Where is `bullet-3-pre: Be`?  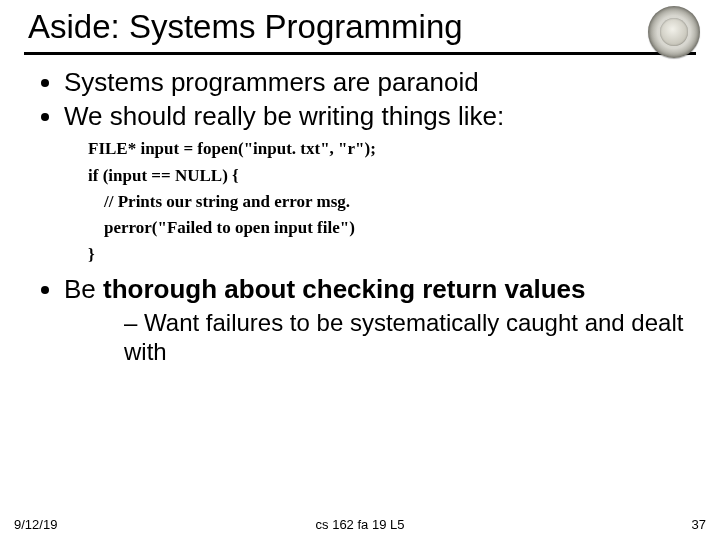
bullet-3-pre: Be is located at coordinates (84, 289).